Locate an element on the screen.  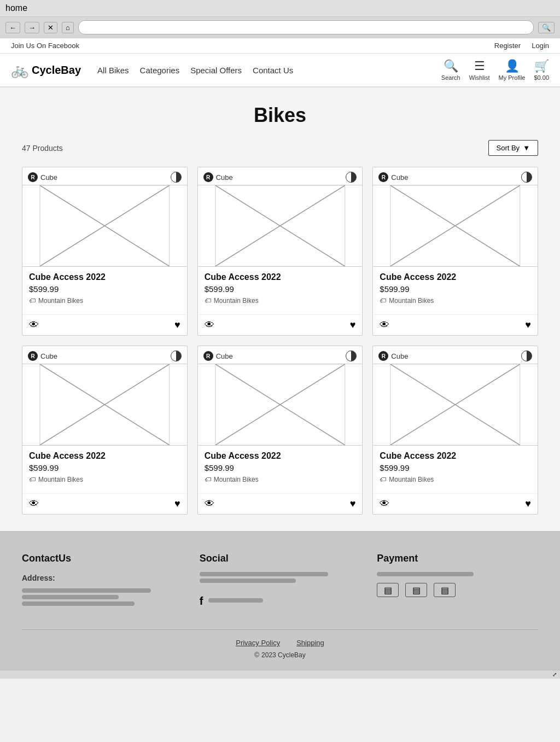
wishlist-label: Wishlist is located at coordinates (480, 78).